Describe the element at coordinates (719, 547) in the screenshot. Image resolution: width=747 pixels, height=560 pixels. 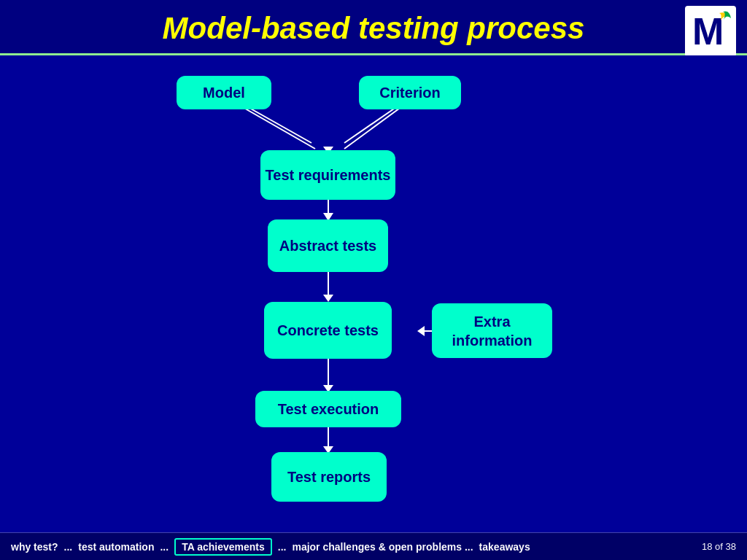
I see `page-number: 18 of 38` at that location.